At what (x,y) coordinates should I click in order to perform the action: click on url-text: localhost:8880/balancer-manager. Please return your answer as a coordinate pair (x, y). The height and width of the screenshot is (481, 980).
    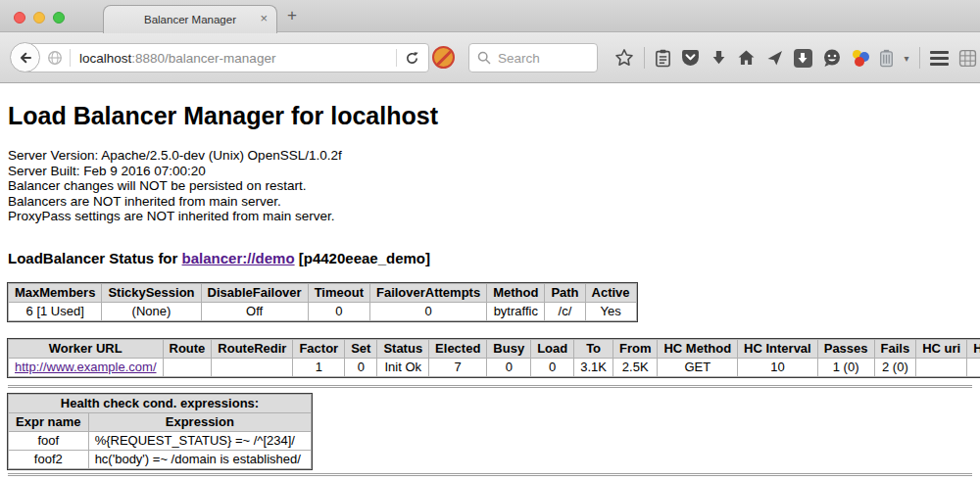
    Looking at the image, I should click on (233, 59).